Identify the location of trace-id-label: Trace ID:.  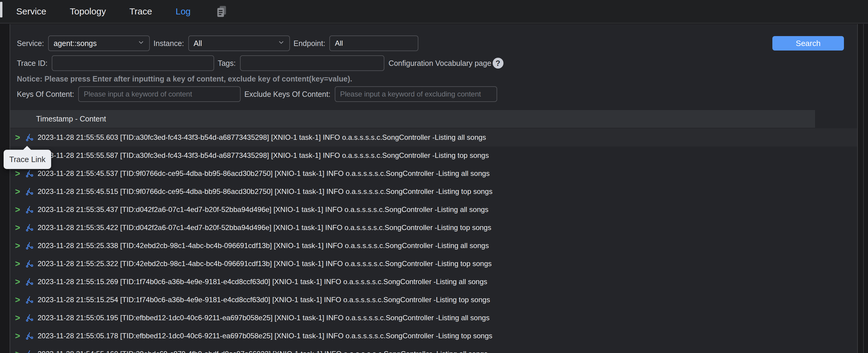
(32, 63).